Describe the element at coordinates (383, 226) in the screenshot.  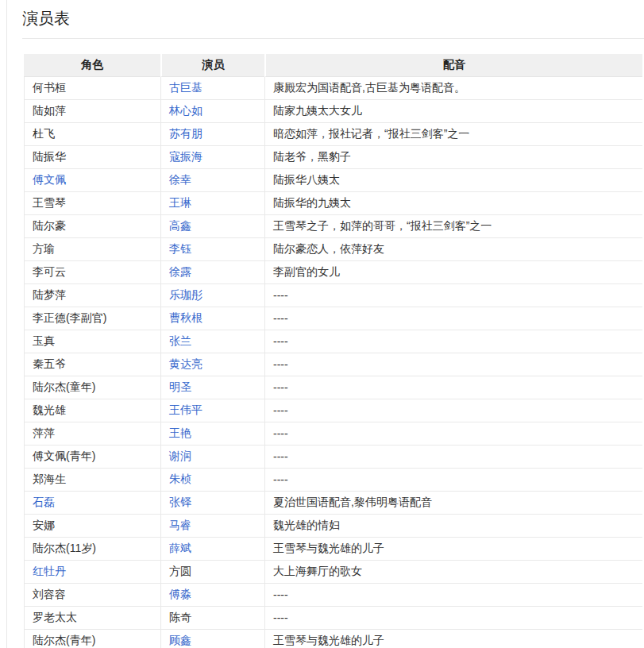
I see `dub-text: 王雪琴之子，如萍的哥哥，“报社三剑客”之一` at that location.